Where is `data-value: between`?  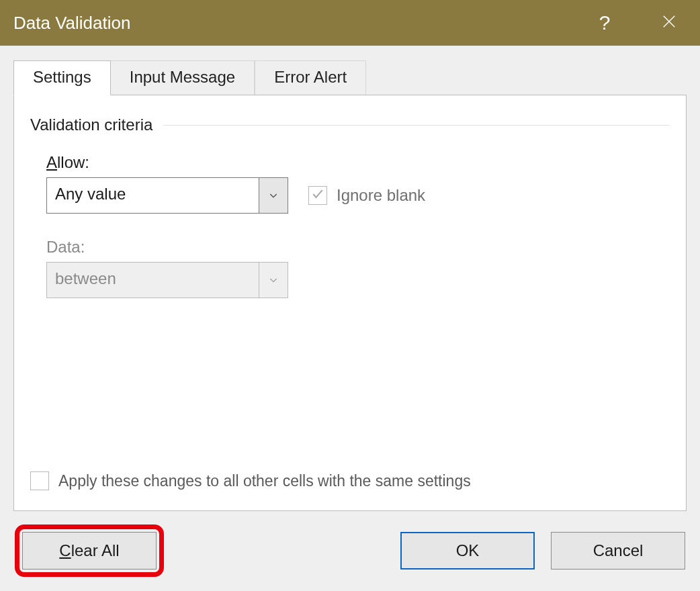
data-value: between is located at coordinates (152, 280).